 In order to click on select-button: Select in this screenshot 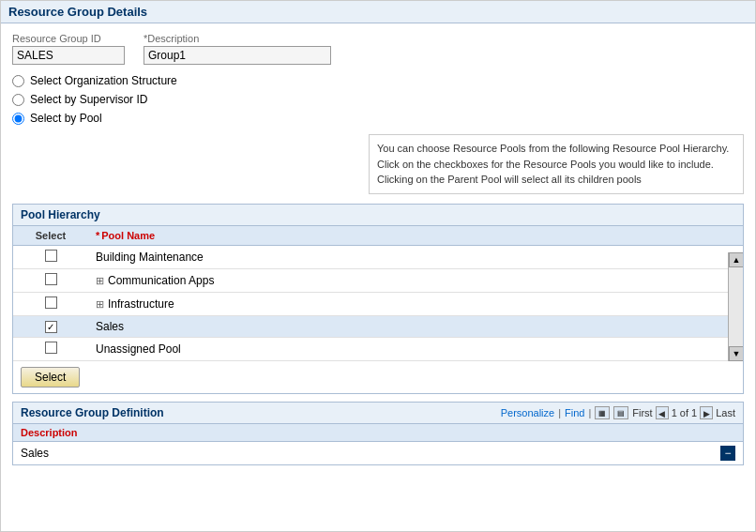, I will do `click(51, 377)`.